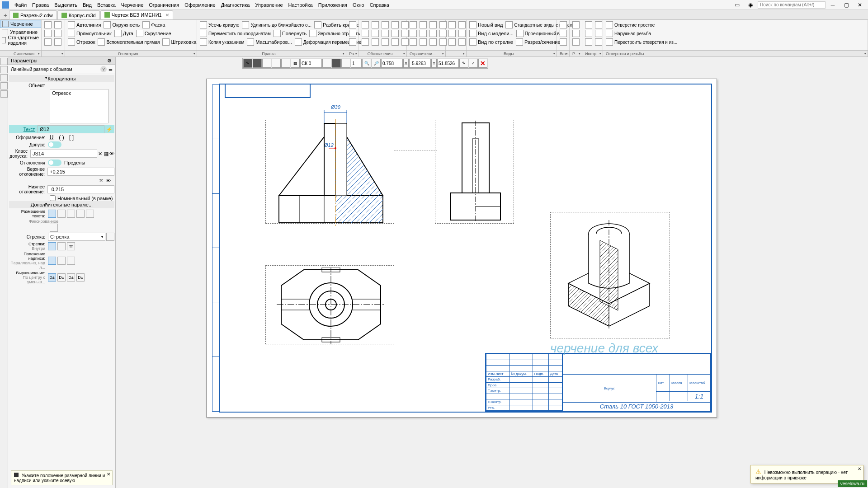 Image resolution: width=868 pixels, height=488 pixels. I want to click on menu-insert: Вставка, so click(107, 5).